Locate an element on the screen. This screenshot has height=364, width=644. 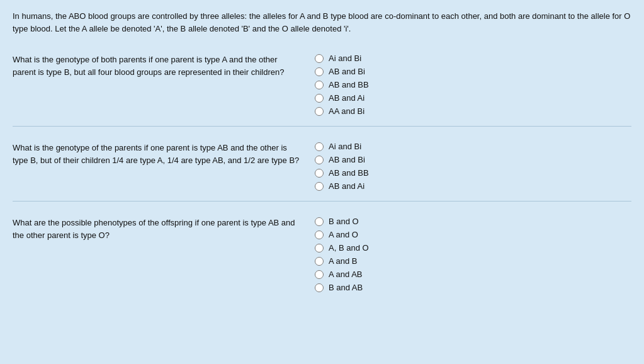
option-item-3-4: A and B is located at coordinates (342, 261).